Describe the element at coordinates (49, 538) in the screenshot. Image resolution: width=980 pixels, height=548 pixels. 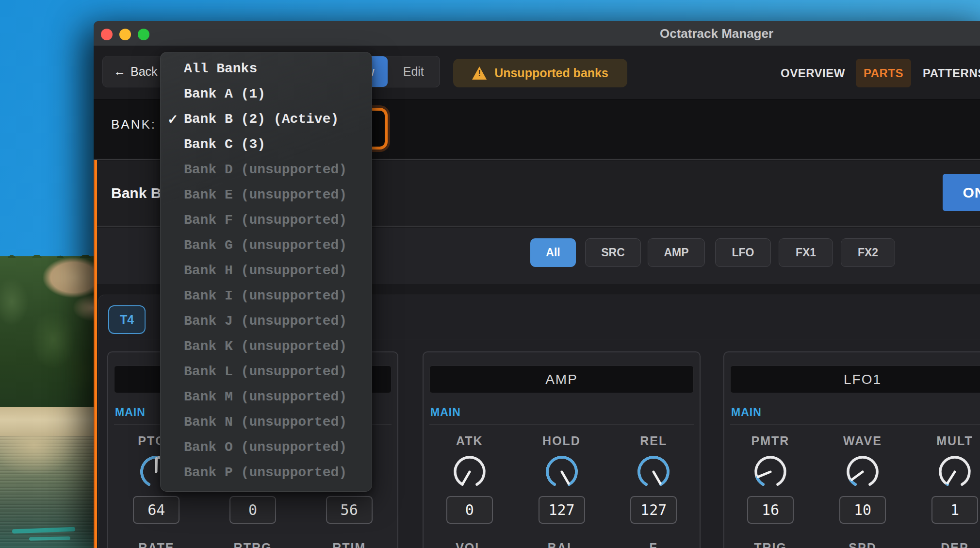
I see `wallpaper-lake-streak` at that location.